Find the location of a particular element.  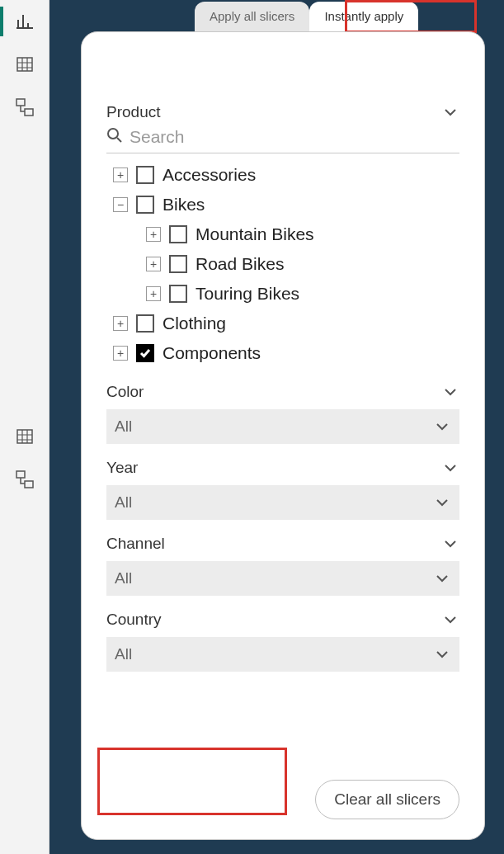

tree-node-label: Road Bikes is located at coordinates (239, 264).